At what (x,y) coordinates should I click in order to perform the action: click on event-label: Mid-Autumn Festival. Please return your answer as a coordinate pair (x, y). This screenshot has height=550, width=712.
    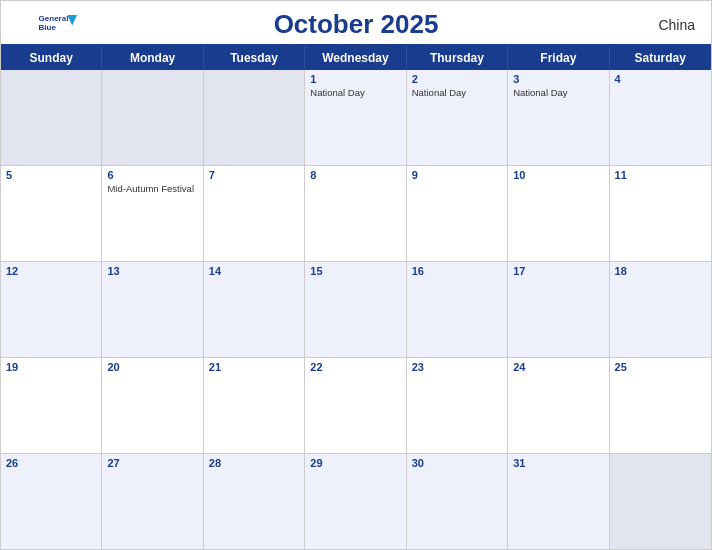
    Looking at the image, I should click on (152, 189).